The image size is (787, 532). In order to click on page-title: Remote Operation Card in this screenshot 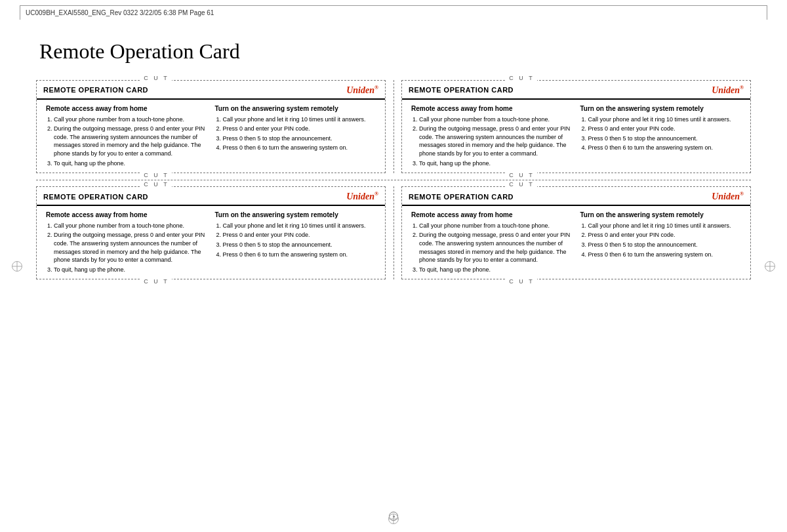, I will do `click(140, 51)`.